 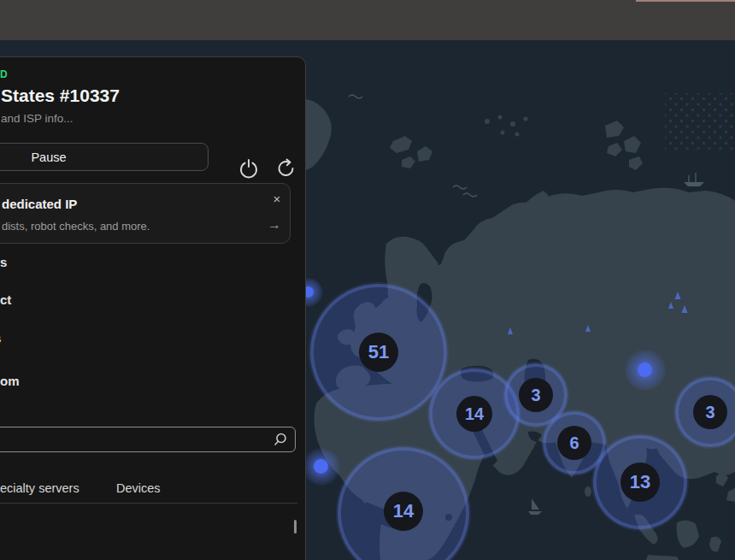 What do you see at coordinates (403, 511) in the screenshot?
I see `cluster-badge-africa: 14` at bounding box center [403, 511].